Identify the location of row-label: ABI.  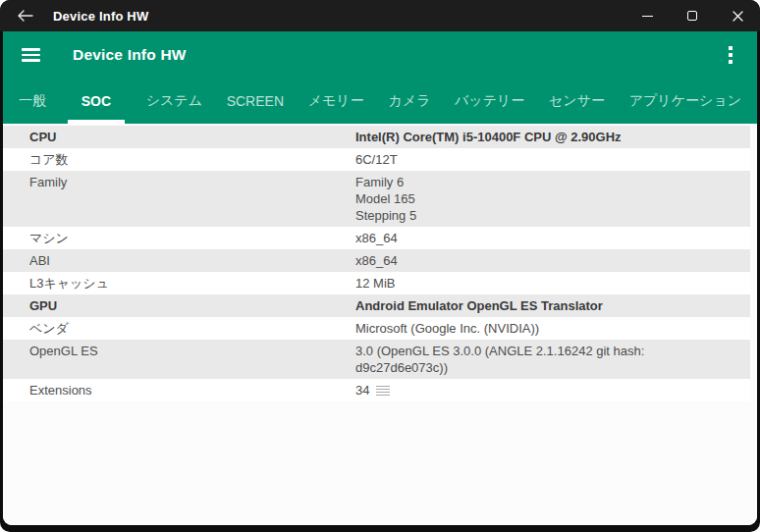
(179, 261).